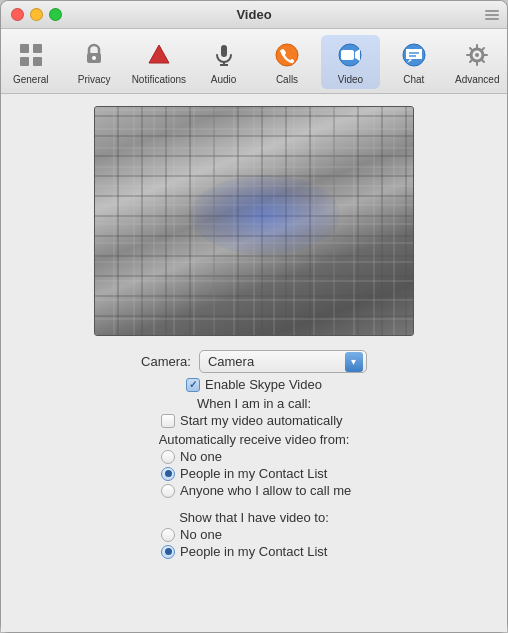 The height and width of the screenshot is (633, 508). Describe the element at coordinates (254, 62) in the screenshot. I see `toolbar: General Privacy Notifications` at that location.